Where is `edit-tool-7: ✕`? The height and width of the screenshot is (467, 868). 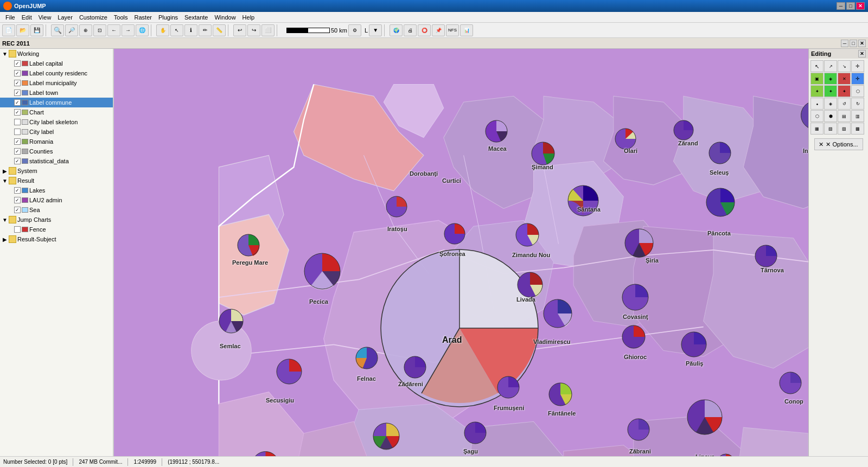 edit-tool-7: ✕ is located at coordinates (844, 79).